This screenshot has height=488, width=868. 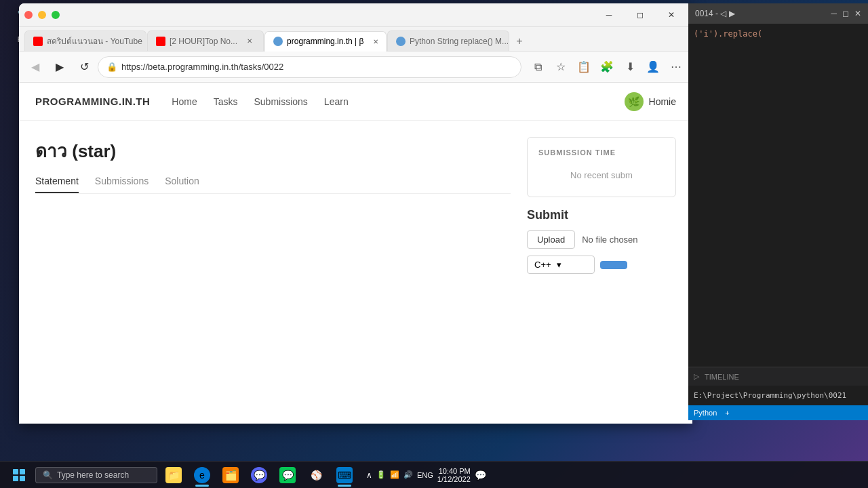 I want to click on browser-tab-1: สคริปต์แนวนอน - YouTube ✕, so click(x=85, y=41).